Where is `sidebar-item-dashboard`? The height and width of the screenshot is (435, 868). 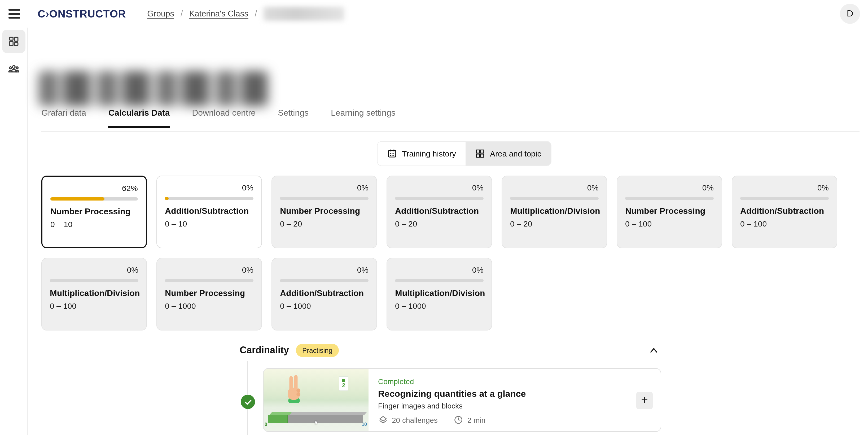 sidebar-item-dashboard is located at coordinates (13, 41).